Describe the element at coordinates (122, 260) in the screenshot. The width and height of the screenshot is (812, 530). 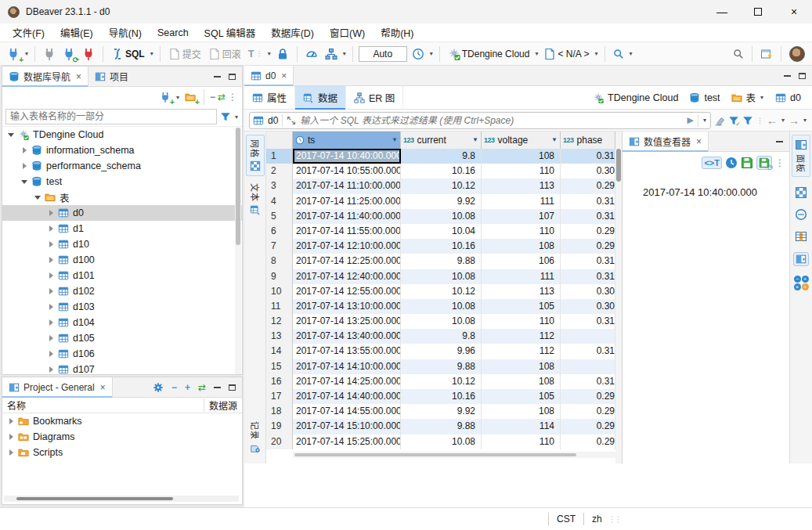
I see `tree-item-d100: d100` at that location.